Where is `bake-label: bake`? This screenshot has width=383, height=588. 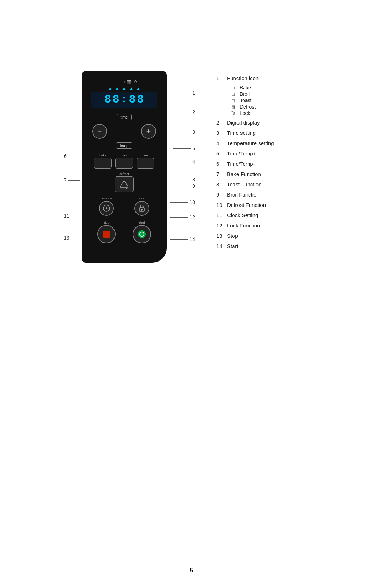 bake-label: bake is located at coordinates (103, 155).